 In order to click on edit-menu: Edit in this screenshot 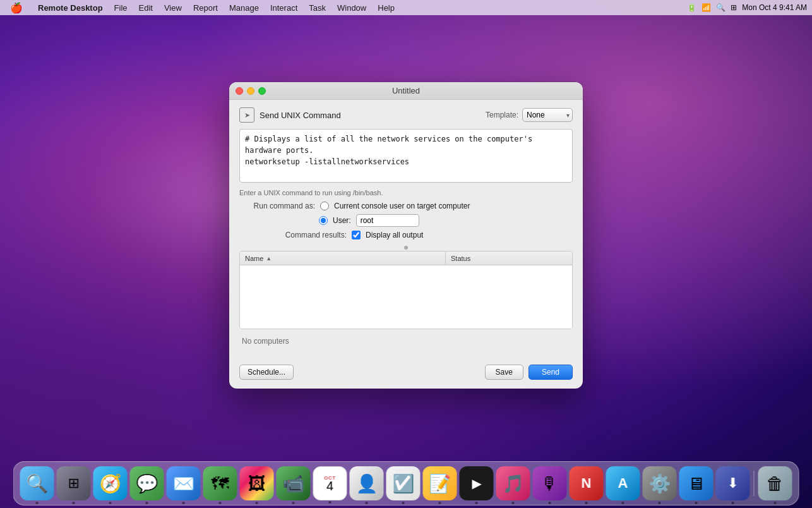, I will do `click(146, 8)`.